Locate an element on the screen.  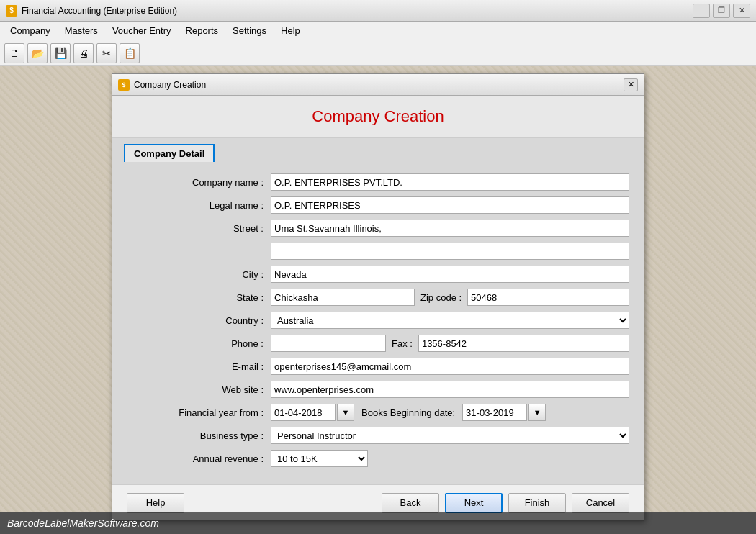
country-select: Australia United States United Kingdom C… is located at coordinates (450, 320).